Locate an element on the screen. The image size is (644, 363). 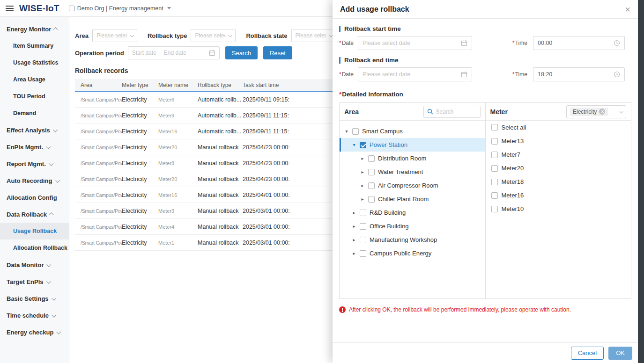
tree-node-chiller-plant-room: ▸Chiller Plant Room is located at coordinates (412, 199).